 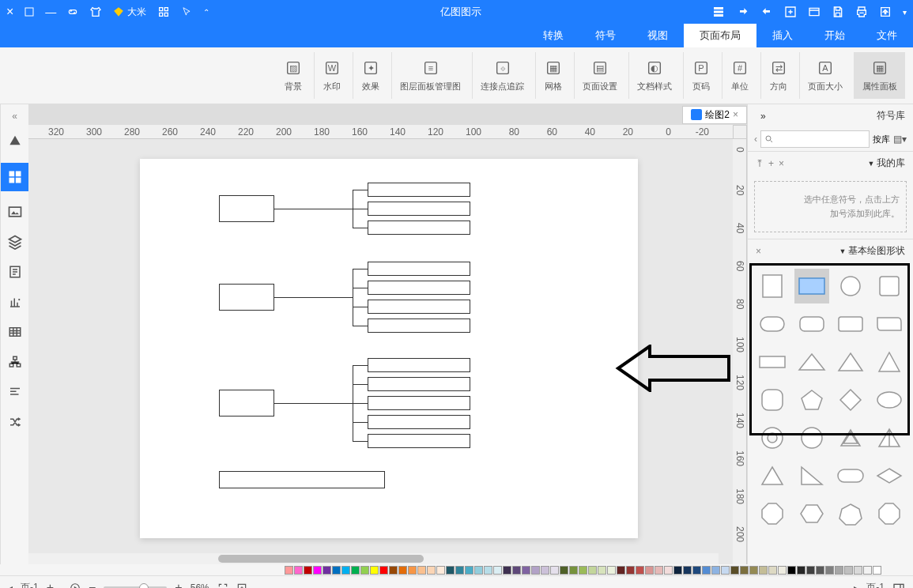 I want to click on close-lib-icon: ×, so click(x=781, y=164).